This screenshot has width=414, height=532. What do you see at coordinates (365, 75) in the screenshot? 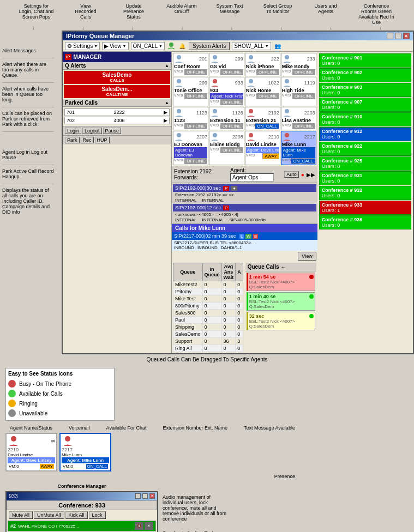
I see `conf-room-902: Conference # 902 Users: 0` at bounding box center [365, 75].